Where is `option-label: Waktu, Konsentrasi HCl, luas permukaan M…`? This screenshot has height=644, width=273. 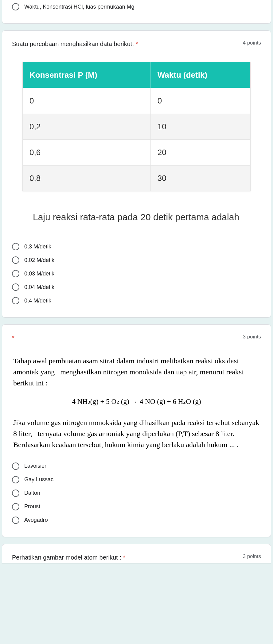
option-label: Waktu, Konsentrasi HCl, luas permukaan M… is located at coordinates (79, 7).